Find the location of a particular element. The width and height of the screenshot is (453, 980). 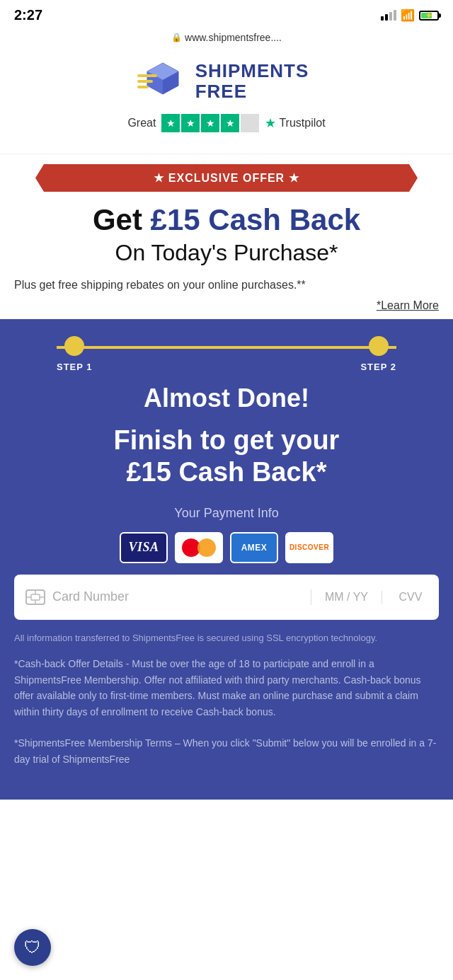

finish-line-1: Finish to get your is located at coordinates (226, 440).